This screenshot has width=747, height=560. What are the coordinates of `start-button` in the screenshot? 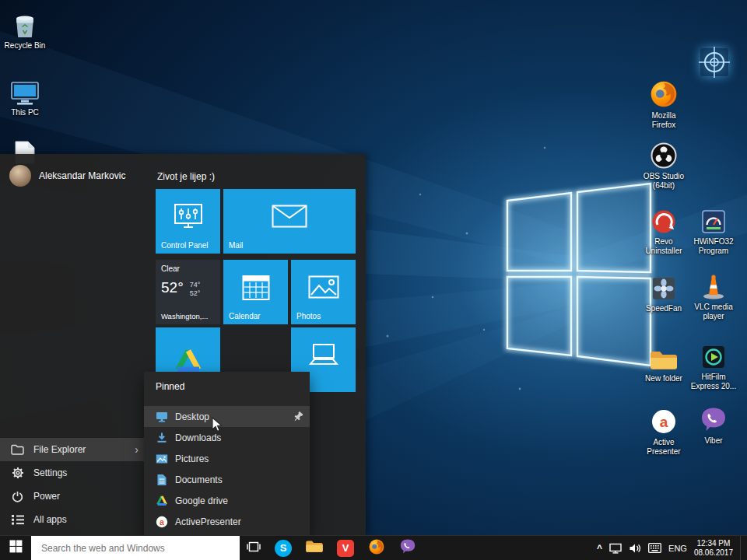 It's located at (16, 548).